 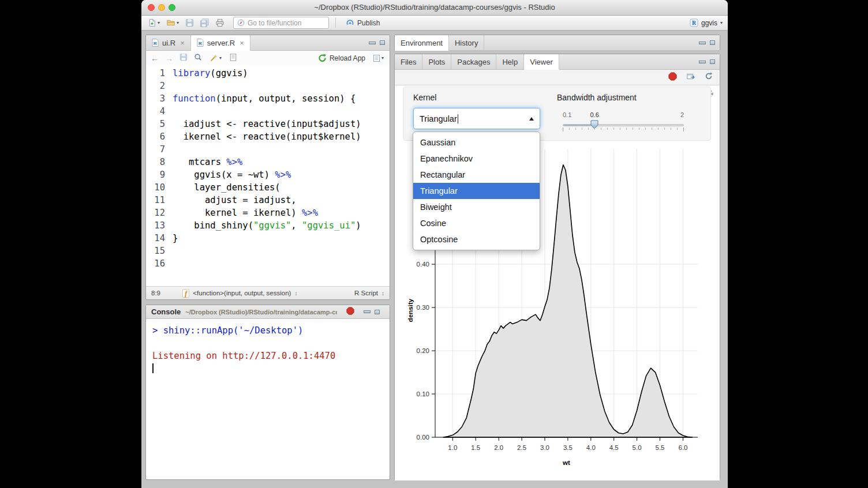 I want to click on code-line: 7, so click(x=268, y=149).